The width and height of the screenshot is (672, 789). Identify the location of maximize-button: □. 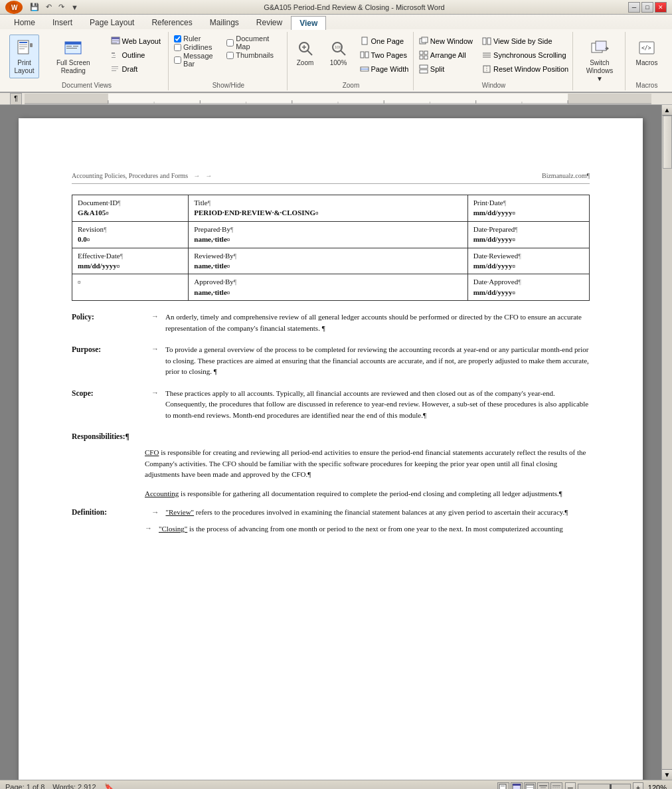
(647, 7).